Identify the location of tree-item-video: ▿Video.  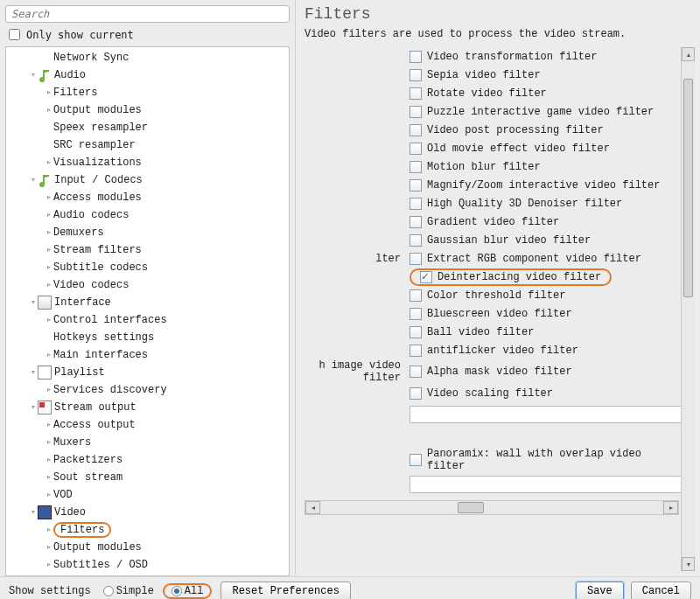
(147, 512).